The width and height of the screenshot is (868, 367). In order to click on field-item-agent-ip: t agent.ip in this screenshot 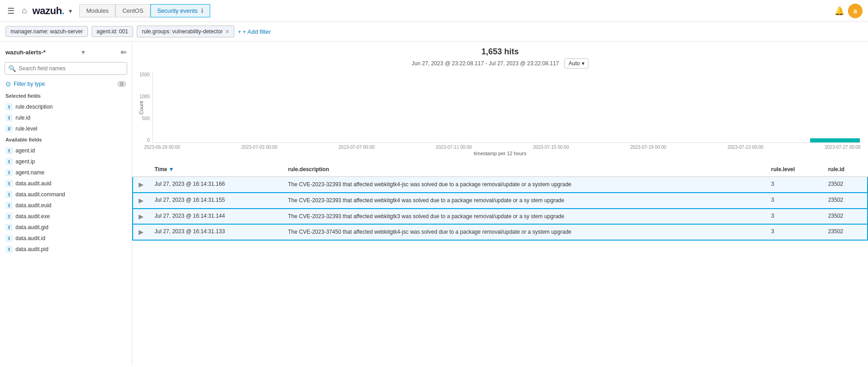, I will do `click(66, 162)`.